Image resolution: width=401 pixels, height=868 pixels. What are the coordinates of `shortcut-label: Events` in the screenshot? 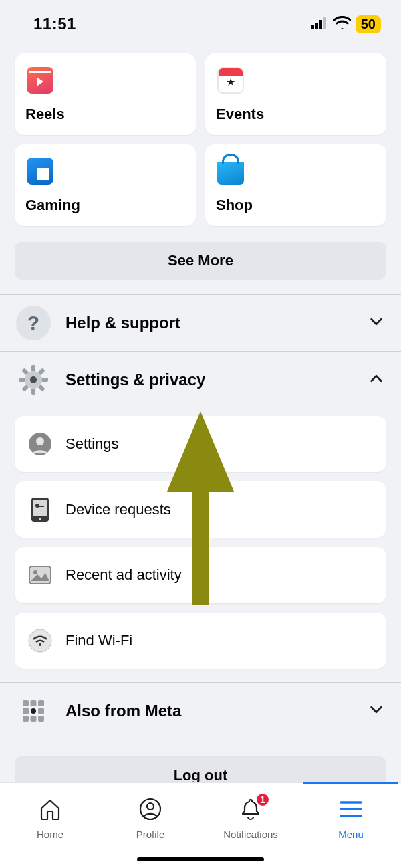 It's located at (295, 114).